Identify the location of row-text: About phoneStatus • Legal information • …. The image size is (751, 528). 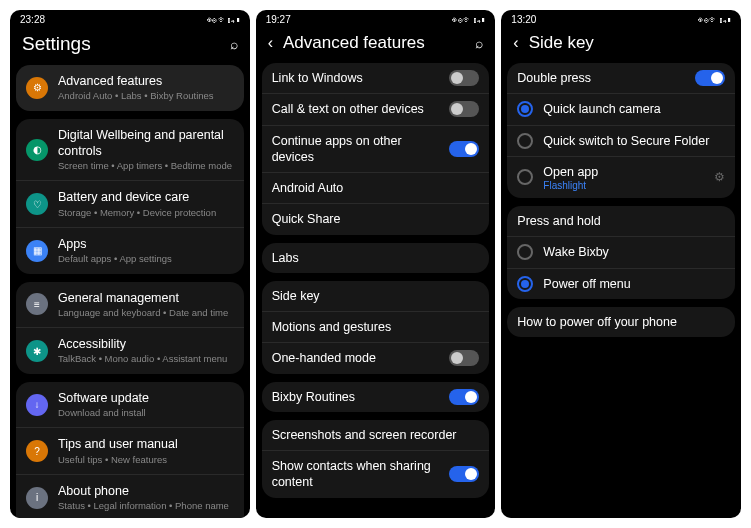
(146, 498).